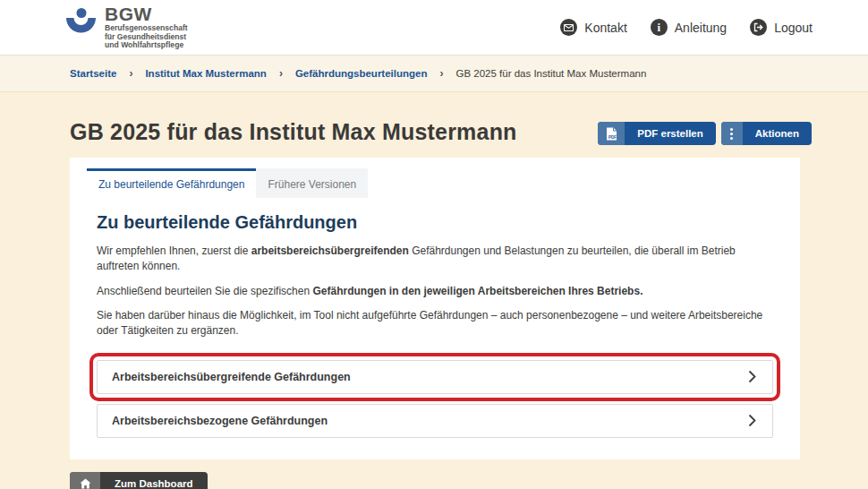 This screenshot has height=489, width=868. What do you see at coordinates (435, 377) in the screenshot?
I see `list-item-arbeitsbereichsuebergreifende-gefaehrdungen: Arbeitsbereichsübergreifende Gefährdunge…` at bounding box center [435, 377].